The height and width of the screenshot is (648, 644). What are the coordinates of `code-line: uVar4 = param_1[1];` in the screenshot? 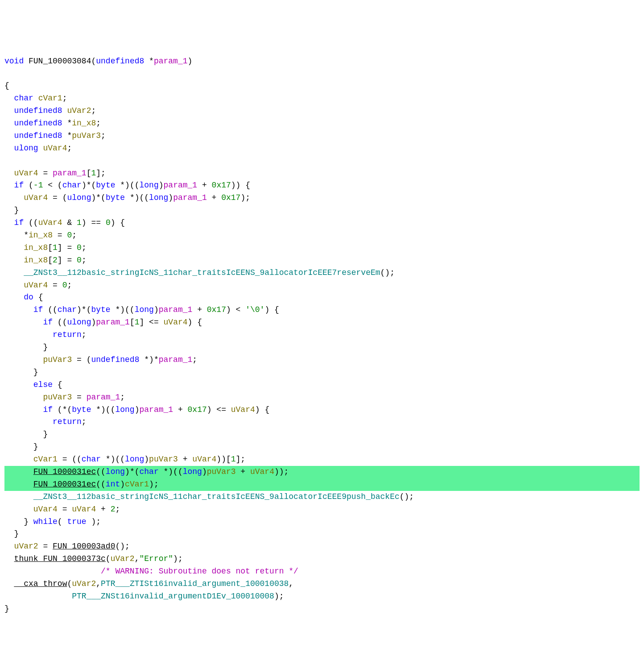 It's located at (322, 174).